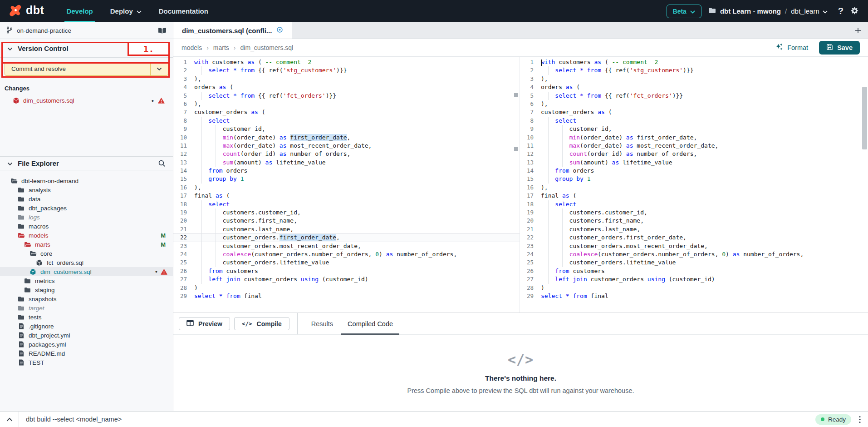 This screenshot has height=427, width=868. I want to click on compile-button: </> Compile, so click(262, 323).